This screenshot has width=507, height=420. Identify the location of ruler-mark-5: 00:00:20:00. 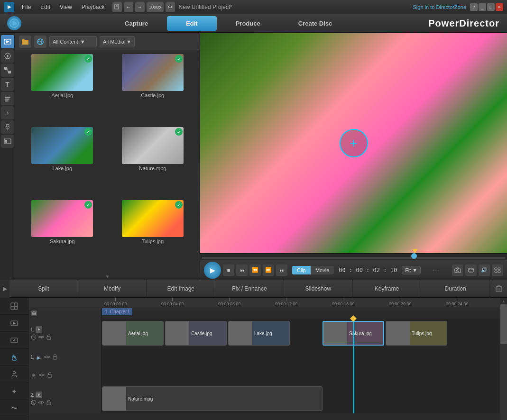
(400, 302).